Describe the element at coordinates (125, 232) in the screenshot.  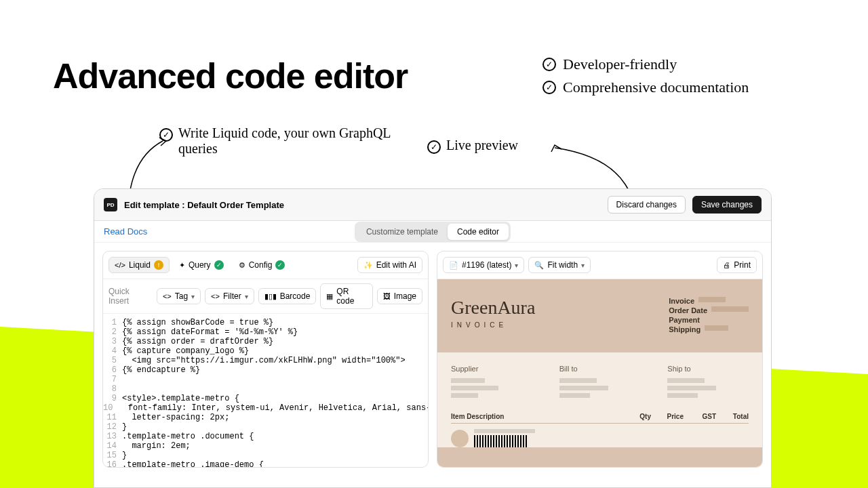
I see `read-docs-link: Read Docs` at that location.